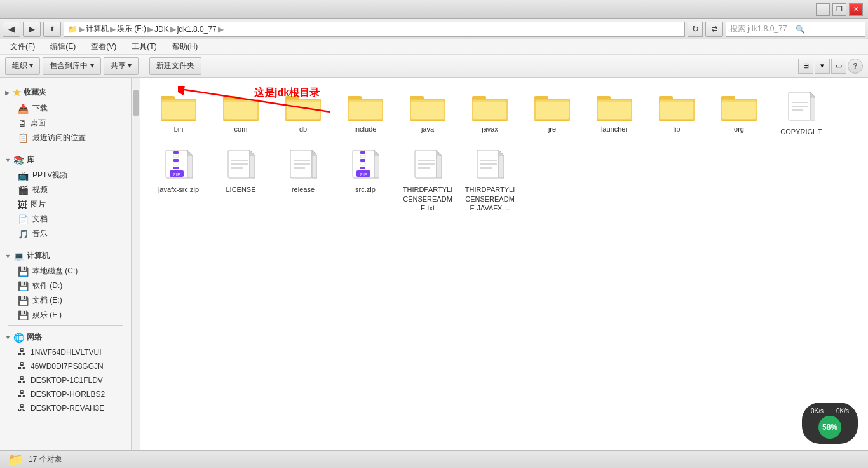  Describe the element at coordinates (796, 29) in the screenshot. I see `search-box: 搜索 jdk1.8.0_77 🔍` at that location.